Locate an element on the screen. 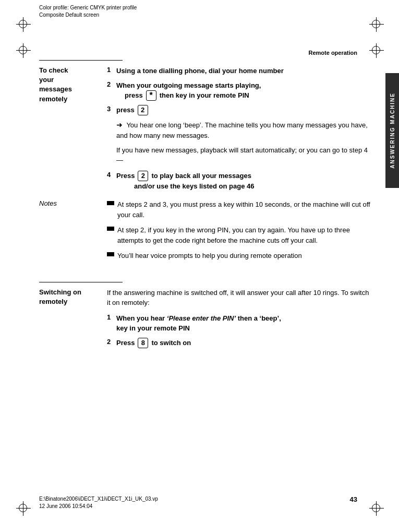 This screenshot has width=399, height=532. reg-mark-top-right is located at coordinates (376, 24).